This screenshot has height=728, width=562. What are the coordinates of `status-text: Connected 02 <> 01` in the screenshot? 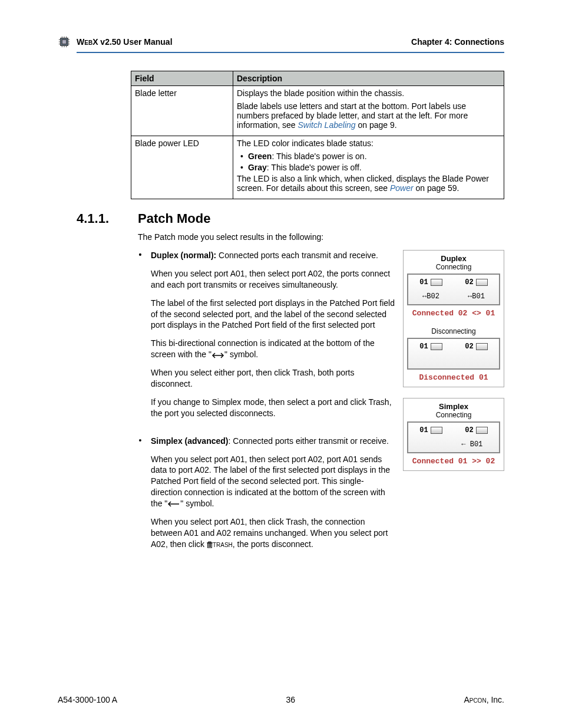 It's located at (454, 314).